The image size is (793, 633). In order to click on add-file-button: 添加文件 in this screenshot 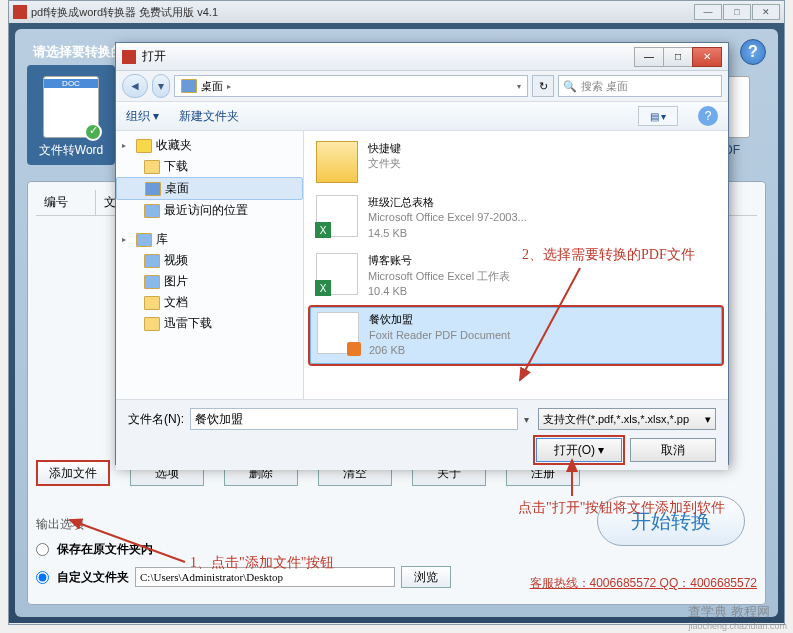, I will do `click(73, 473)`.